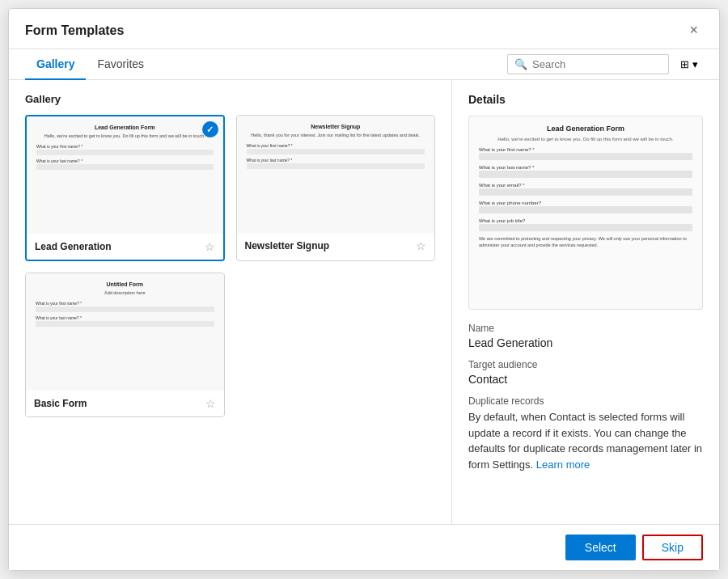 The height and width of the screenshot is (579, 728). What do you see at coordinates (125, 303) in the screenshot?
I see `card-label-b-1: What is your first name? *` at bounding box center [125, 303].